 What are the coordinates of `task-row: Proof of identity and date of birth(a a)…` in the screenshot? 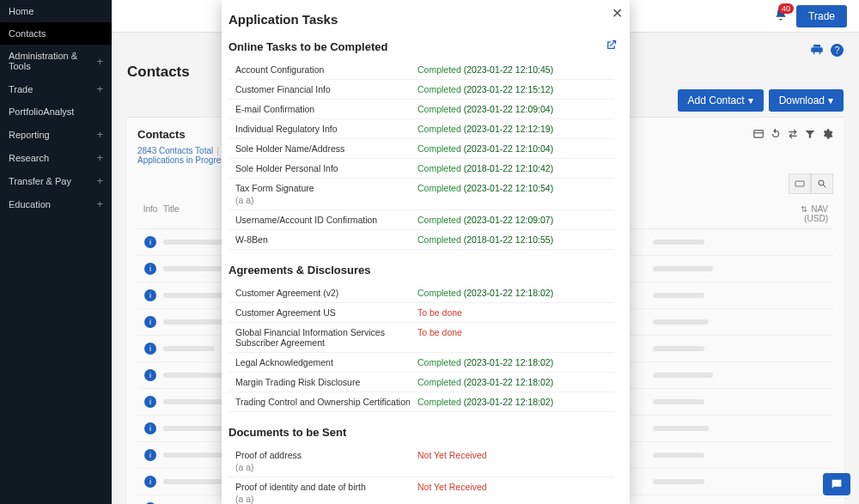 It's located at (421, 491).